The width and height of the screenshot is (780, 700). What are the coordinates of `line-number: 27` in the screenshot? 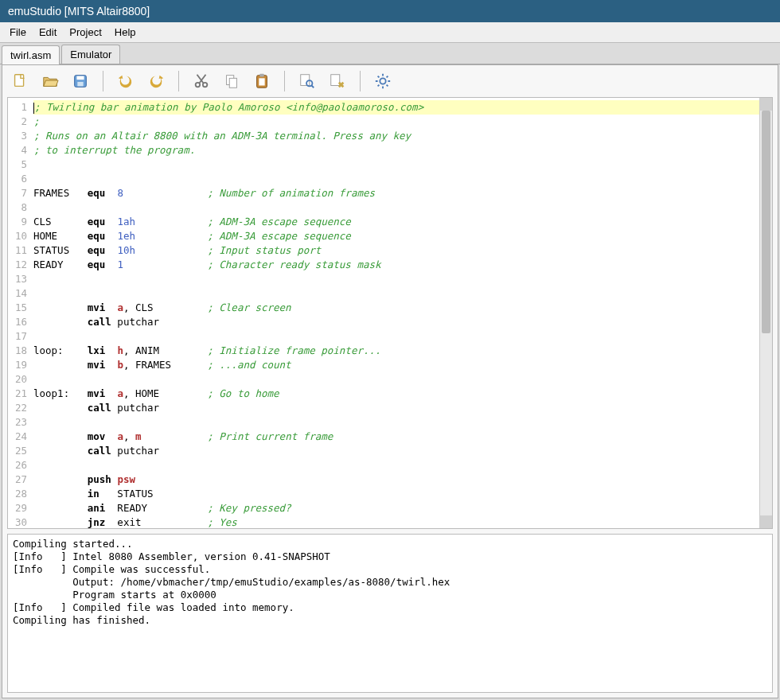 It's located at (18, 480).